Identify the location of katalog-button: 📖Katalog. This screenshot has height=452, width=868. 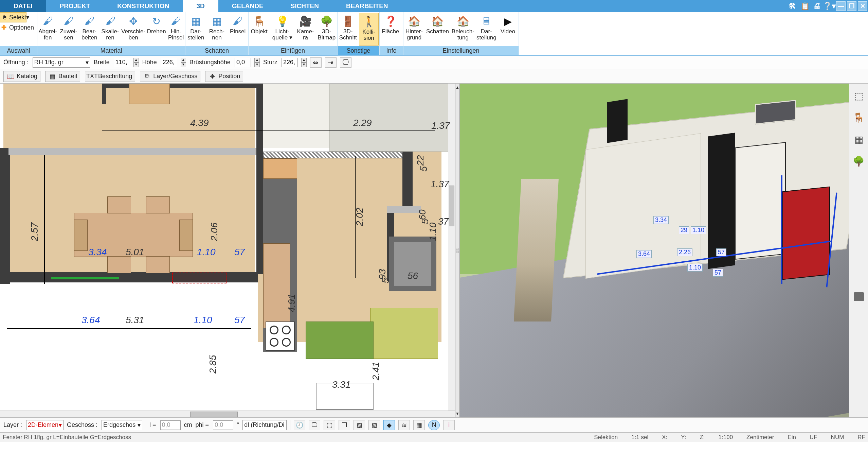
(22, 76).